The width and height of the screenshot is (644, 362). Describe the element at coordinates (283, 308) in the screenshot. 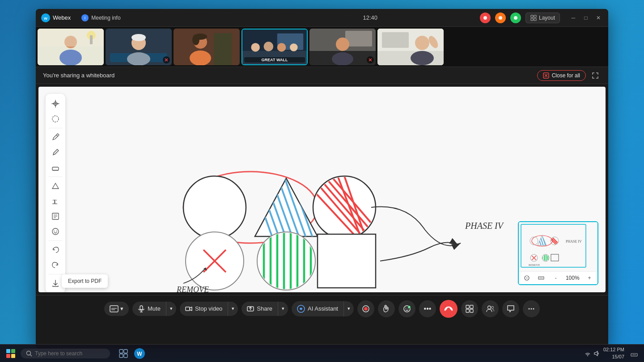

I see `share-dropdown: ▾` at that location.